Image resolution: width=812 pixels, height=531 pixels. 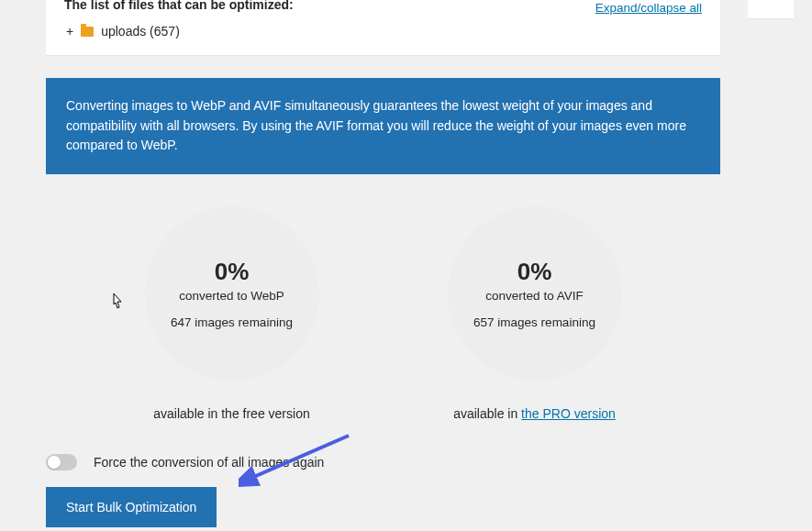 What do you see at coordinates (535, 293) in the screenshot?
I see `progress-circle-avif: 0% converted to AVIF 657 images remainin…` at bounding box center [535, 293].